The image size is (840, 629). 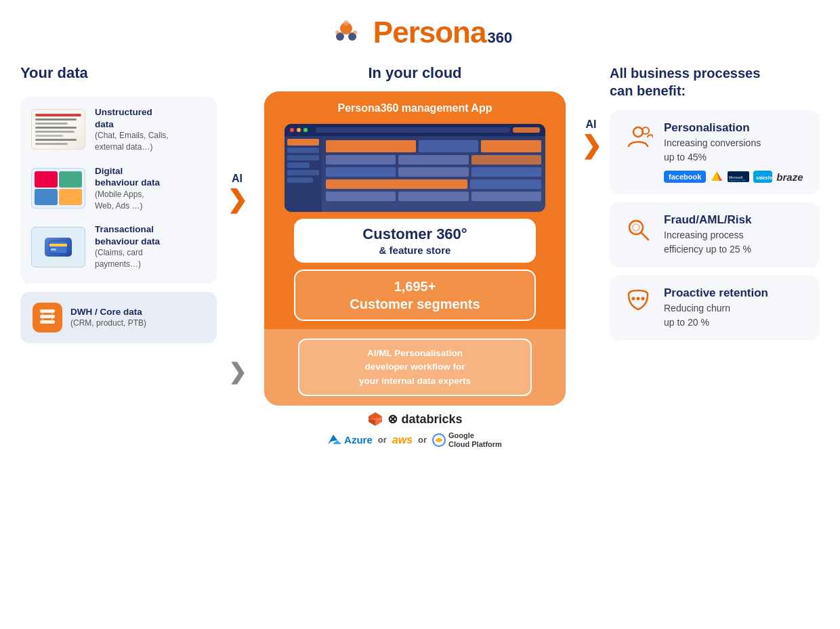 I want to click on transactional-sublabel: (Claims, cardpayments…), so click(x=127, y=259).